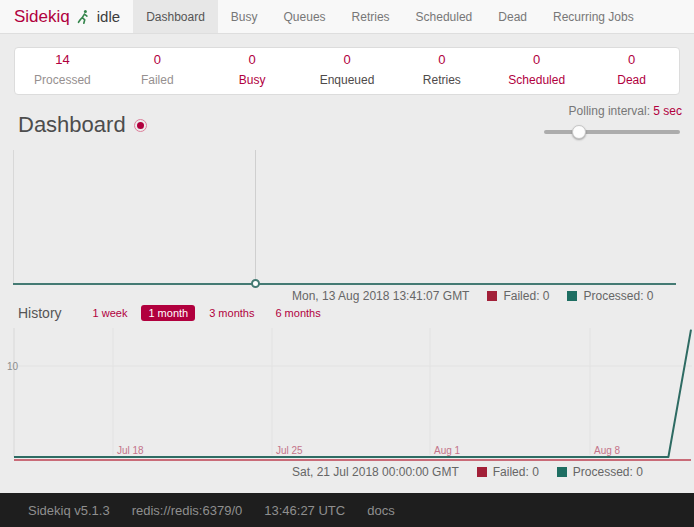 The image size is (694, 527). I want to click on x-tick-label: Aug 1, so click(448, 450).